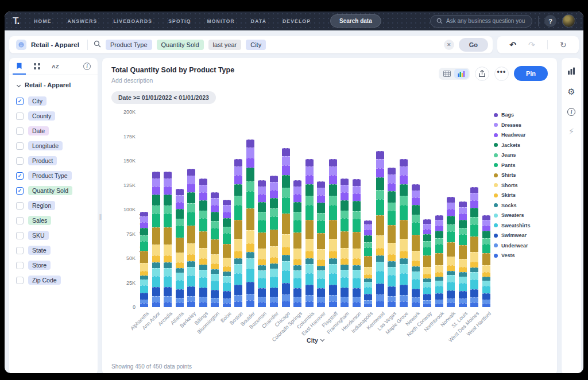  Describe the element at coordinates (274, 241) in the screenshot. I see `bar-chandler` at that location.